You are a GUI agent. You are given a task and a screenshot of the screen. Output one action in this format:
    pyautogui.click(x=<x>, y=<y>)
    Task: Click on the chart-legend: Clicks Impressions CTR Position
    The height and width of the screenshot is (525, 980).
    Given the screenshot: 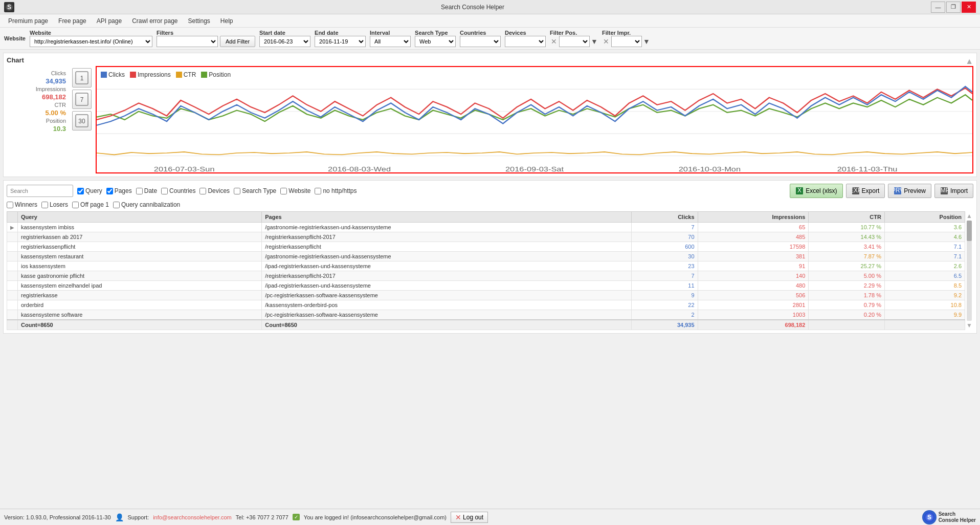 What is the action you would take?
    pyautogui.click(x=166, y=75)
    